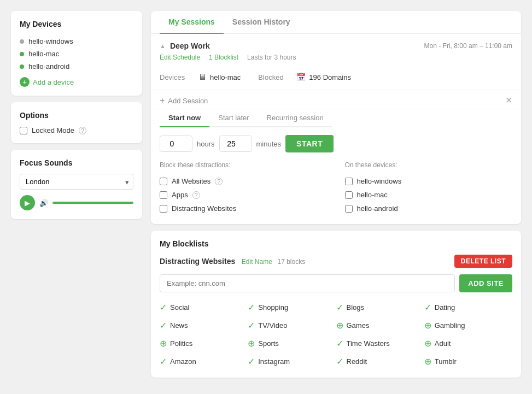 The height and width of the screenshot is (394, 532). I want to click on blocklist-count-link: 1 Blocklist, so click(224, 57).